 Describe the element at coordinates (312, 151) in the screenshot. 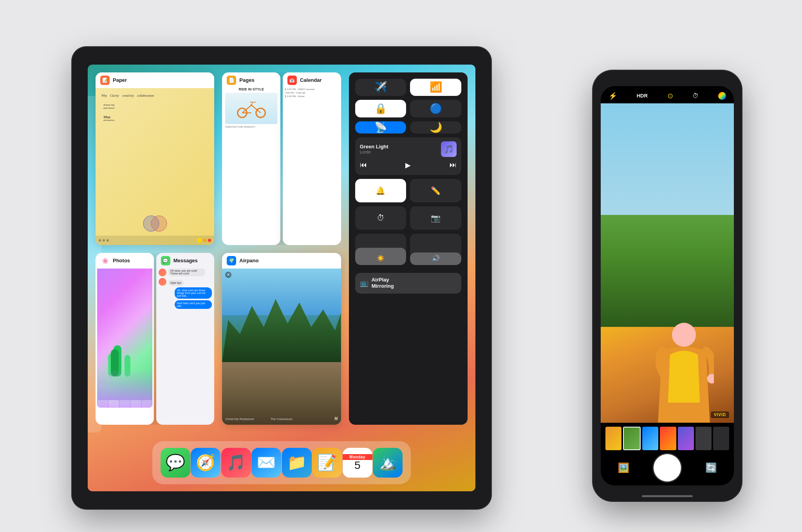

I see `calendar-content: Monday, June 5, 2017 9:00 AM - Team meet…` at that location.